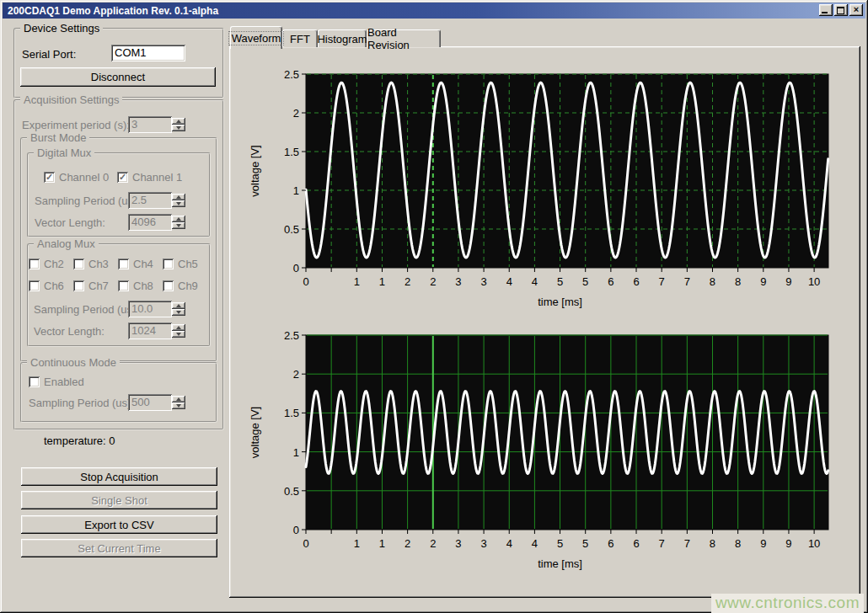 The image size is (868, 613). I want to click on disconnect-button: Disconnect, so click(118, 77).